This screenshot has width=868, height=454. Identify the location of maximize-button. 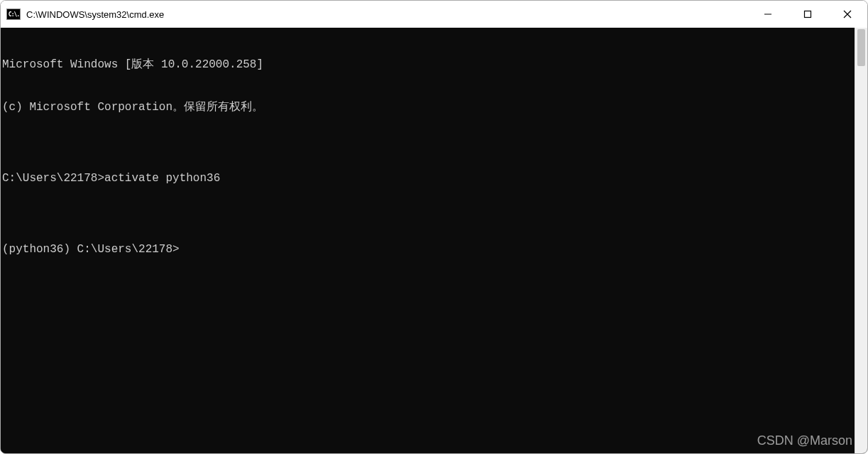
(808, 14).